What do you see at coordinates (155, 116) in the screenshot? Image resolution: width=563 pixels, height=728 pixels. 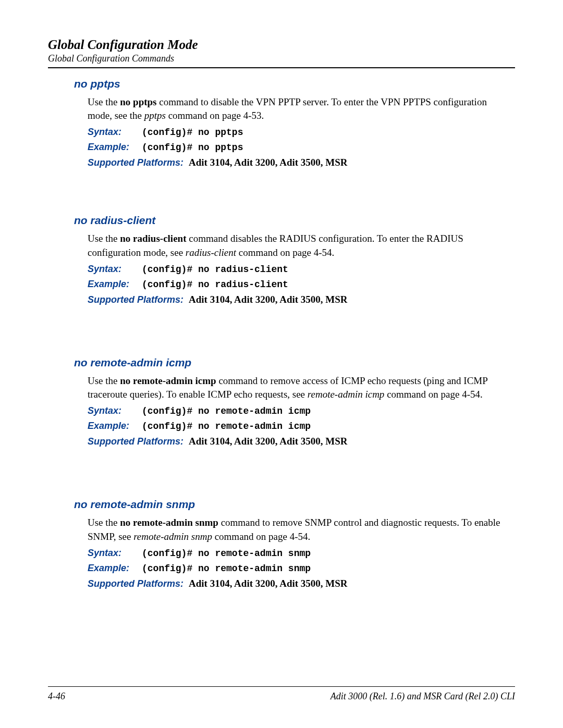 I see `para-italic: pptps` at bounding box center [155, 116].